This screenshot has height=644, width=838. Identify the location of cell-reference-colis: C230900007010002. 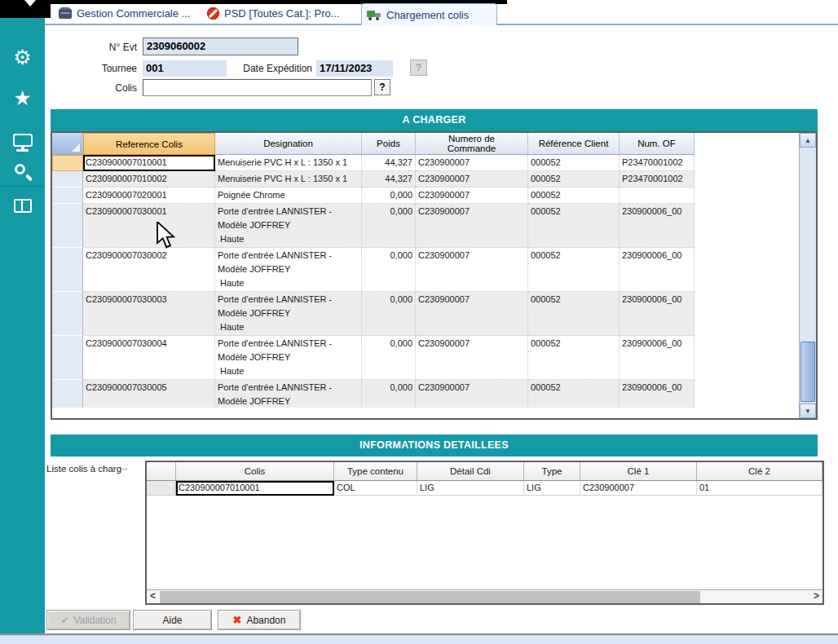
(149, 179).